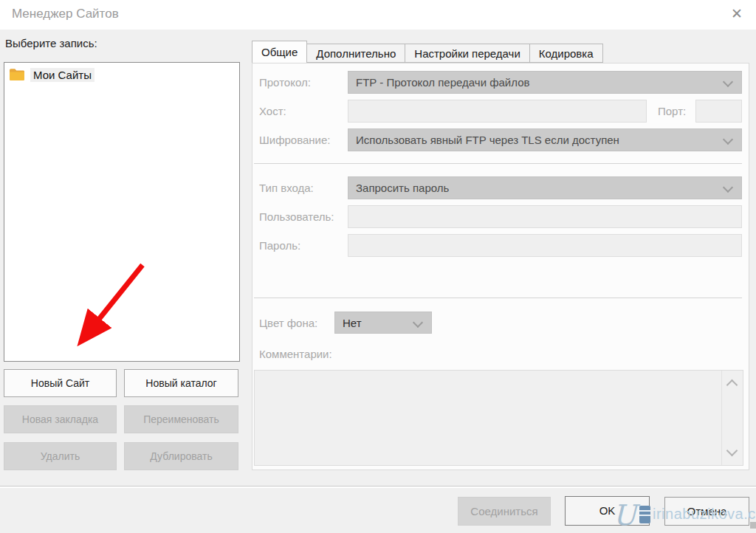  What do you see at coordinates (545, 217) in the screenshot?
I see `user-input` at bounding box center [545, 217].